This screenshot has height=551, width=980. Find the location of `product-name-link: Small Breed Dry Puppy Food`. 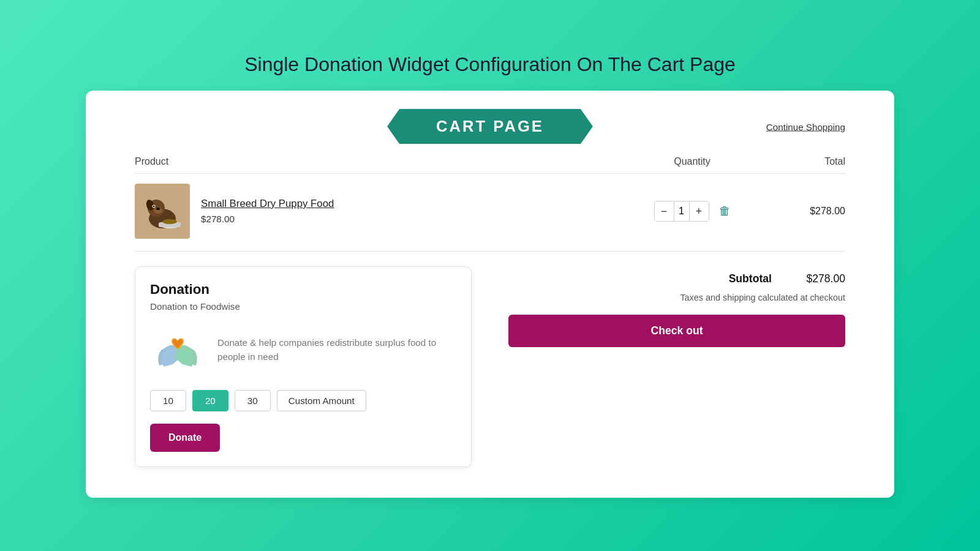

product-name-link: Small Breed Dry Puppy Food is located at coordinates (267, 204).